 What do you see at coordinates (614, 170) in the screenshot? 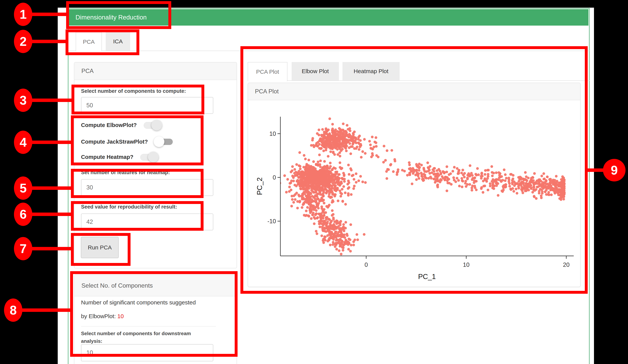
I see `annotation-number-9: 9` at bounding box center [614, 170].